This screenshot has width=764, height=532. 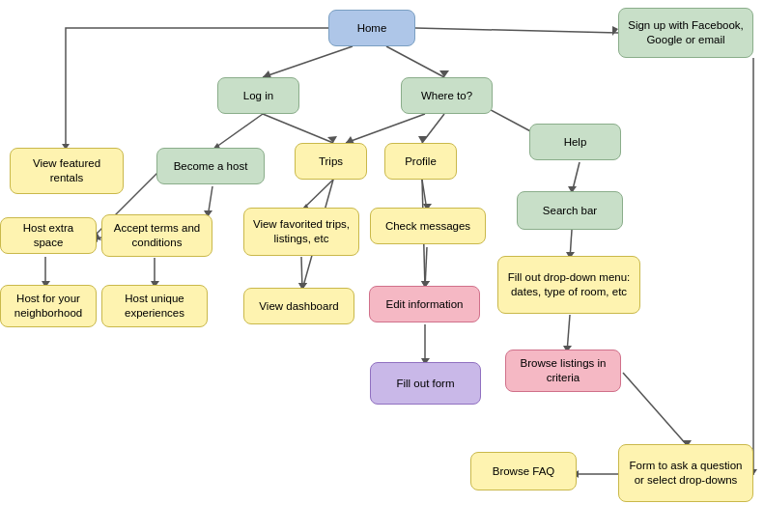 I want to click on viewdashboard-node: View dashboard, so click(x=299, y=306).